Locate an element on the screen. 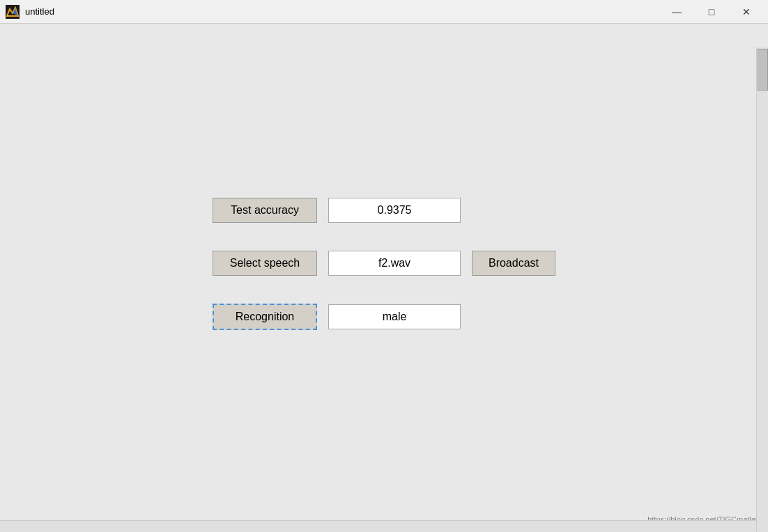 This screenshot has width=768, height=532. recognition-button: Recognition is located at coordinates (265, 317).